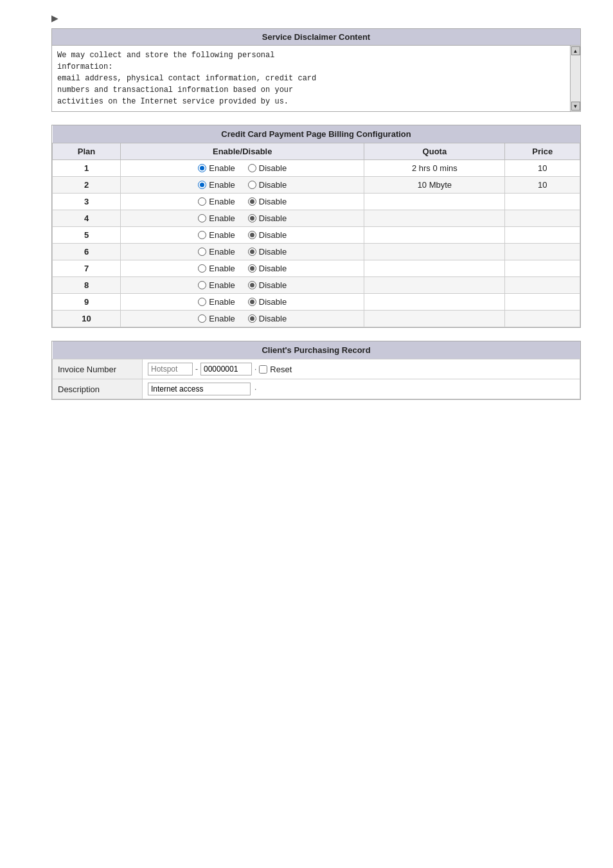  Describe the element at coordinates (87, 302) in the screenshot. I see `plan-number: 9` at that location.